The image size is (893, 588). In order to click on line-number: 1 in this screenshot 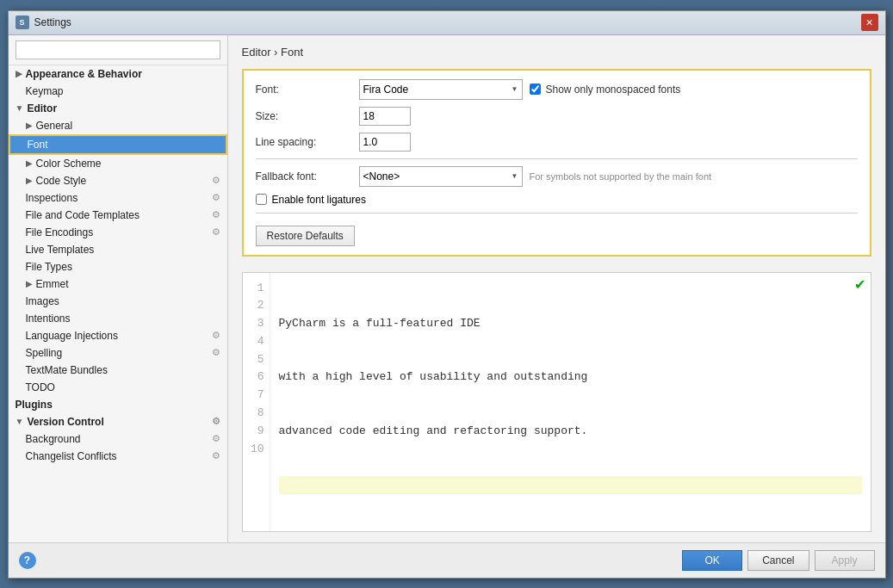, I will do `click(257, 289)`.